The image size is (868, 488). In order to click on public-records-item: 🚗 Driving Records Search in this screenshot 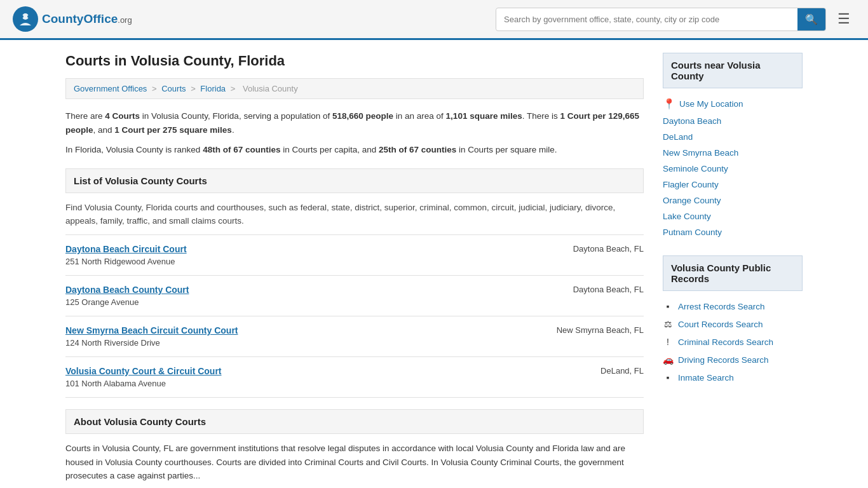, I will do `click(733, 360)`.